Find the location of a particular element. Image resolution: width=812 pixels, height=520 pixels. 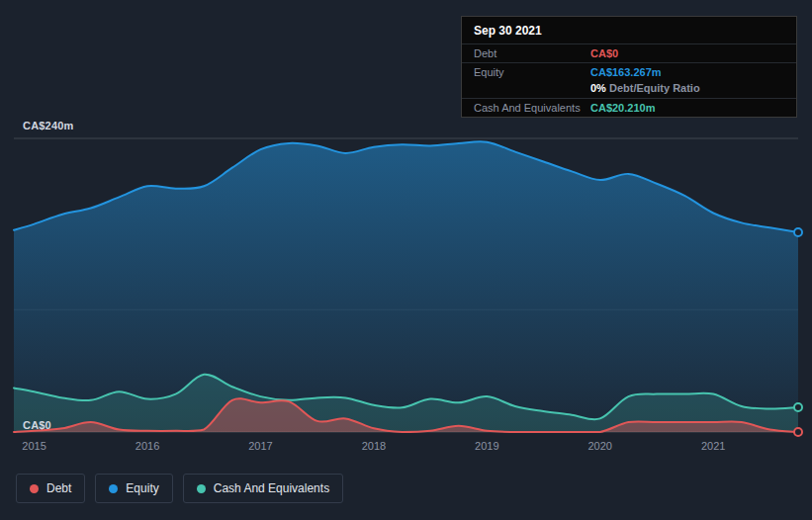

tooltip-date: Sep 30 2021 is located at coordinates (629, 30).